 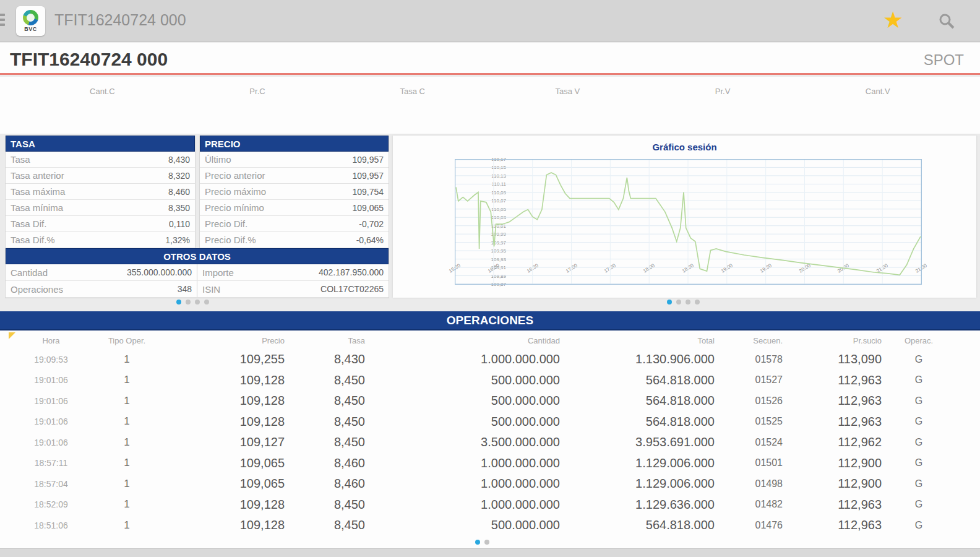 What do you see at coordinates (218, 272) in the screenshot?
I see `row-label: Importe` at bounding box center [218, 272].